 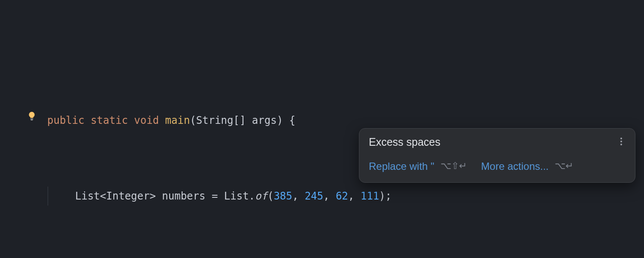 What do you see at coordinates (7, 95) in the screenshot?
I see `intention-bulb-icon` at bounding box center [7, 95].